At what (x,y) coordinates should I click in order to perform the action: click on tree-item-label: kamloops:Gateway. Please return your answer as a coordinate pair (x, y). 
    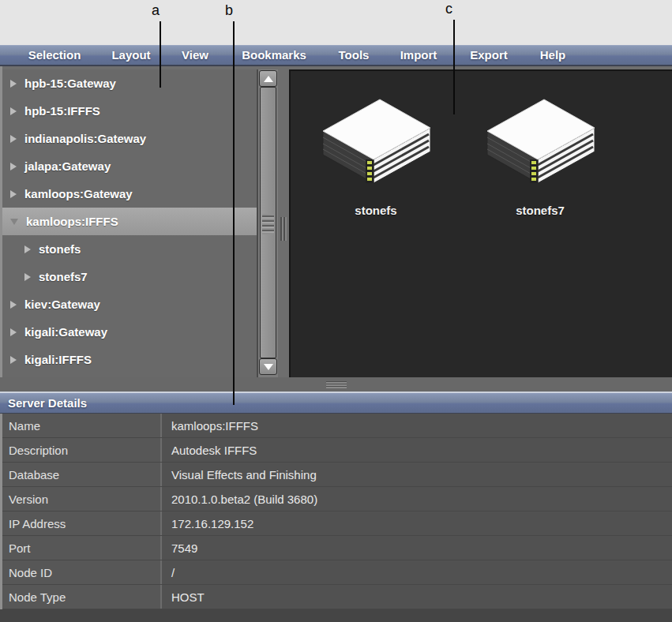
    Looking at the image, I should click on (79, 194).